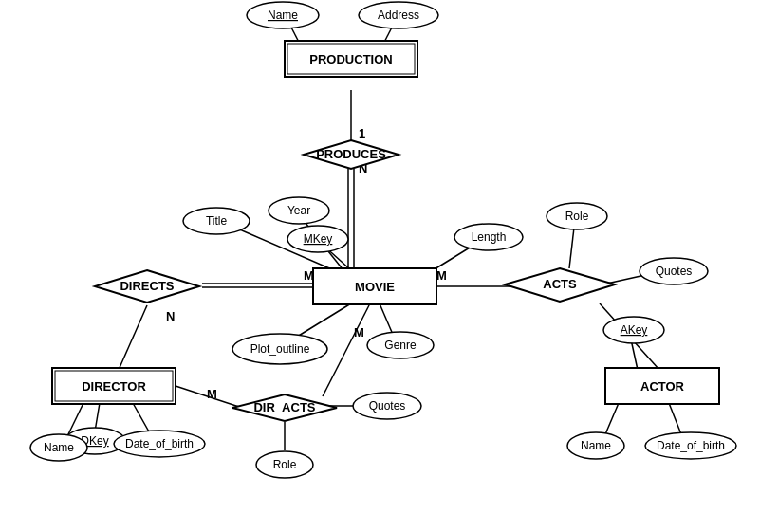 Image resolution: width=760 pixels, height=532 pixels. I want to click on movie-plot-label: Plot_outline, so click(281, 349).